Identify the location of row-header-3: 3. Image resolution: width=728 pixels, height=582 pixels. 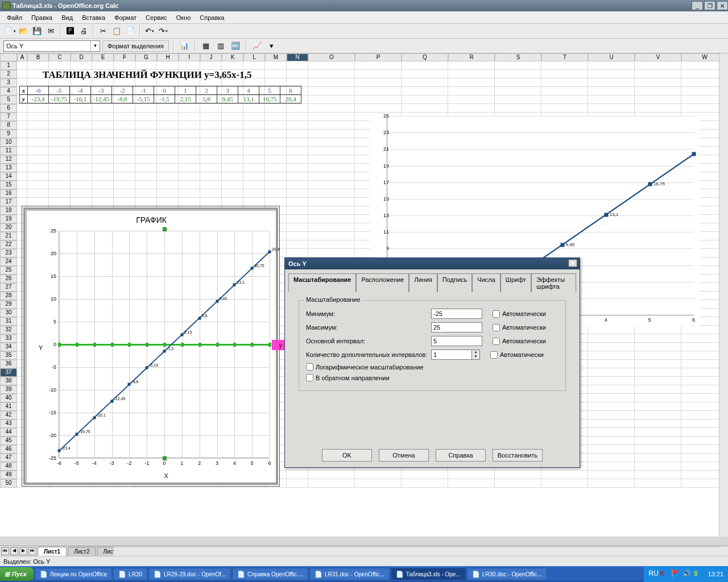
(9, 83).